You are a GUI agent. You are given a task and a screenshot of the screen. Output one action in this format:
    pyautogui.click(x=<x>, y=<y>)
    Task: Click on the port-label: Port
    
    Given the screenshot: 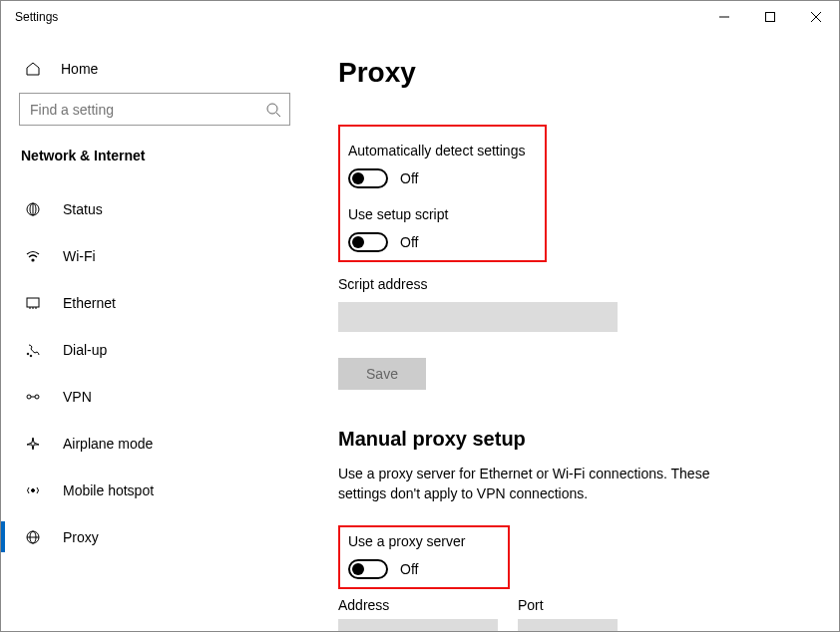 What is the action you would take?
    pyautogui.click(x=568, y=605)
    